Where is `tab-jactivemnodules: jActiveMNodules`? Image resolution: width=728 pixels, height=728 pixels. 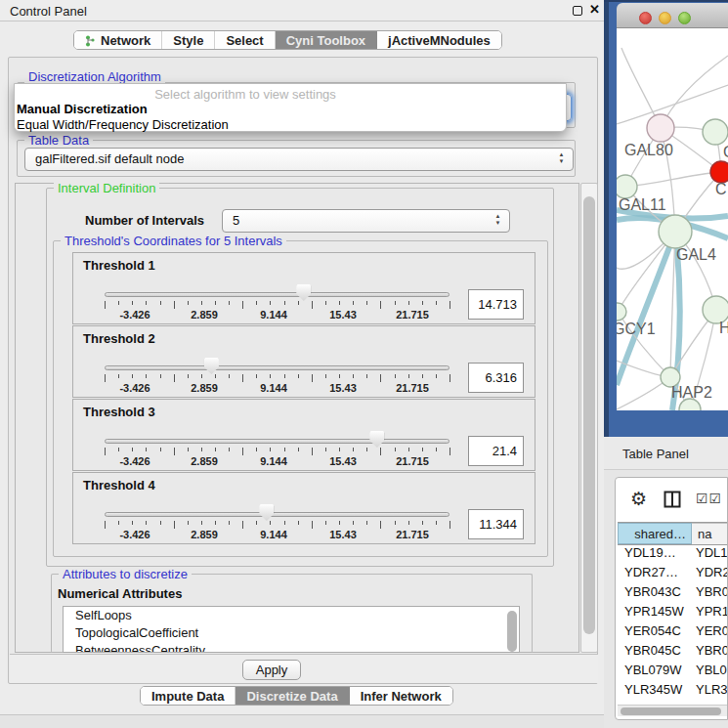
tab-jactivemnodules: jActiveMNodules is located at coordinates (440, 40).